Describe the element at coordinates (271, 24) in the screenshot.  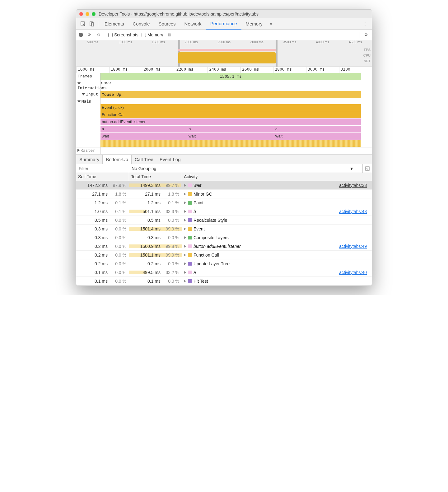
I see `more-tabs-icon: »` at that location.